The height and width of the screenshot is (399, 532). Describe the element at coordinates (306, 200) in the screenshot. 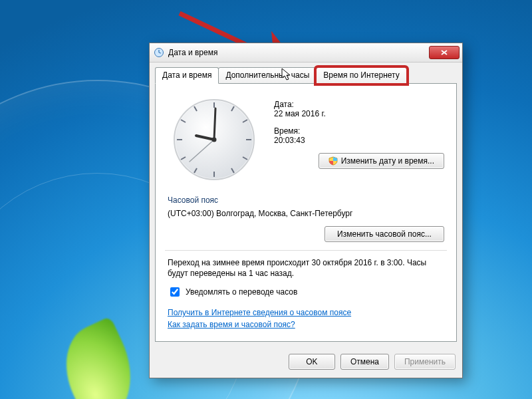

I see `timezone-heading: Часовой пояс` at that location.